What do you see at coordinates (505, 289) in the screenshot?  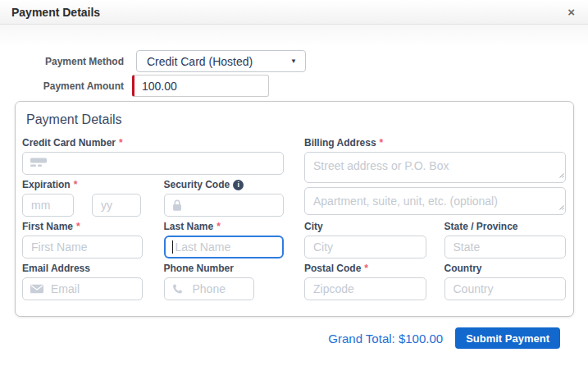 I see `country-input` at bounding box center [505, 289].